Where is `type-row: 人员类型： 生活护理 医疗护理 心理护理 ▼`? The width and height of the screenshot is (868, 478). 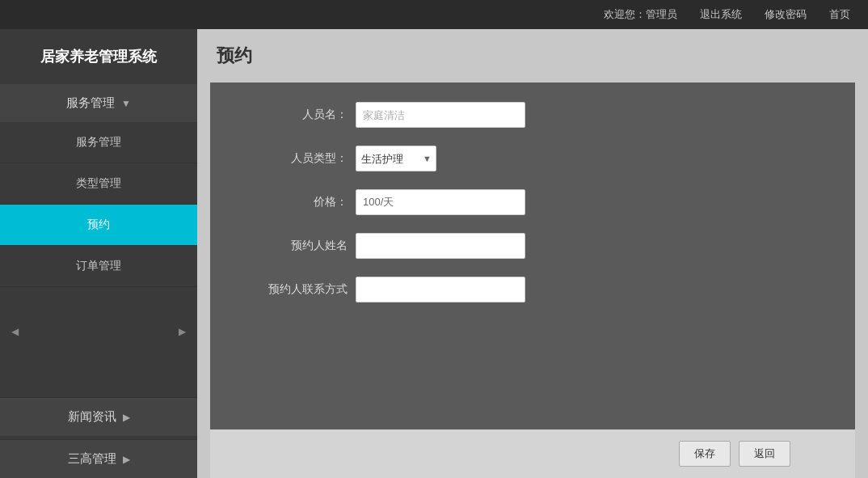
type-row: 人员类型： 生活护理 医疗护理 心理护理 ▼ is located at coordinates (533, 159).